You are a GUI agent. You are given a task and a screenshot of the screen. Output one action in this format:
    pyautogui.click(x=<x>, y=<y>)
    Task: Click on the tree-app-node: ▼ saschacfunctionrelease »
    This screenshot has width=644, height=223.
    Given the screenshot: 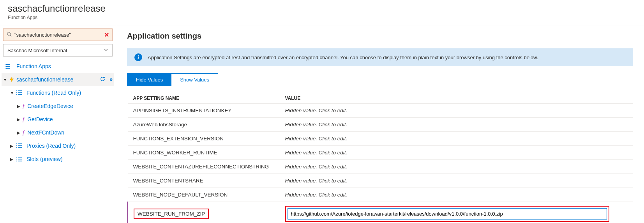 What is the action you would take?
    pyautogui.click(x=58, y=80)
    